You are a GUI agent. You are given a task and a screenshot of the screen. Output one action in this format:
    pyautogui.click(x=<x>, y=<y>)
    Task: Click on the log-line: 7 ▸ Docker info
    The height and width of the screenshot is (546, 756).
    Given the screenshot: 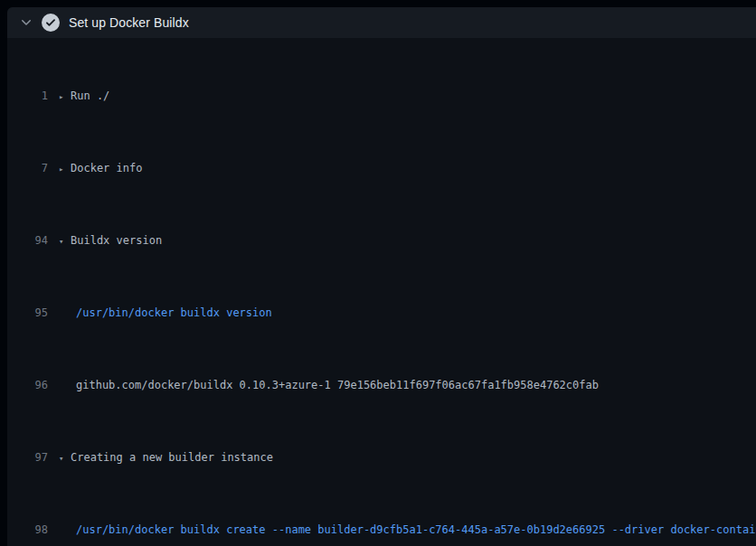 What is the action you would take?
    pyautogui.click(x=382, y=168)
    